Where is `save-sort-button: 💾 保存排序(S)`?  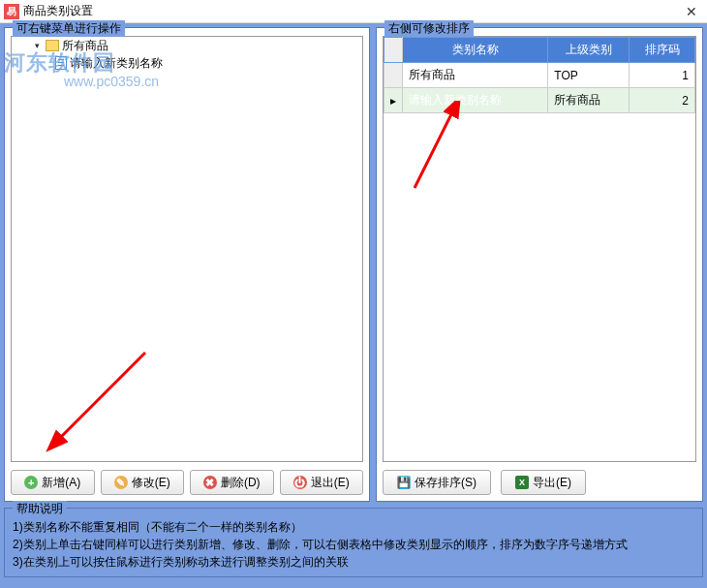
save-sort-button: 💾 保存排序(S) is located at coordinates (437, 482).